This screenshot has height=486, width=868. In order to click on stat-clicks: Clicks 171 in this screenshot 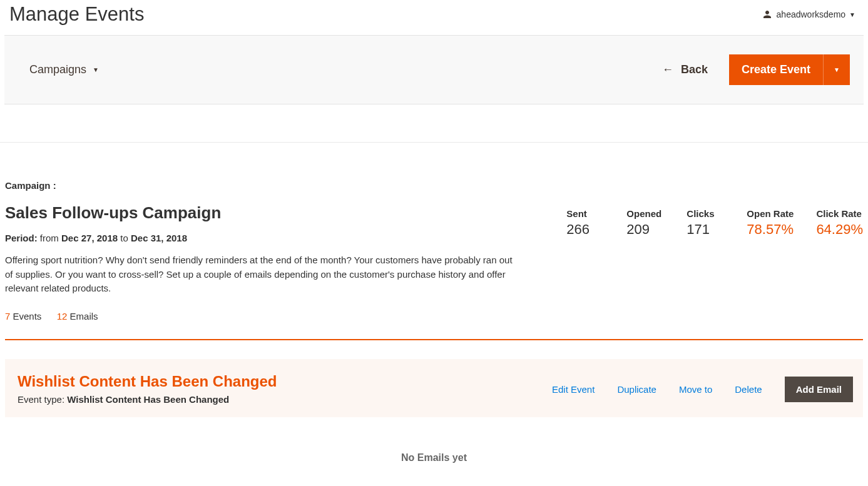, I will do `click(705, 223)`.